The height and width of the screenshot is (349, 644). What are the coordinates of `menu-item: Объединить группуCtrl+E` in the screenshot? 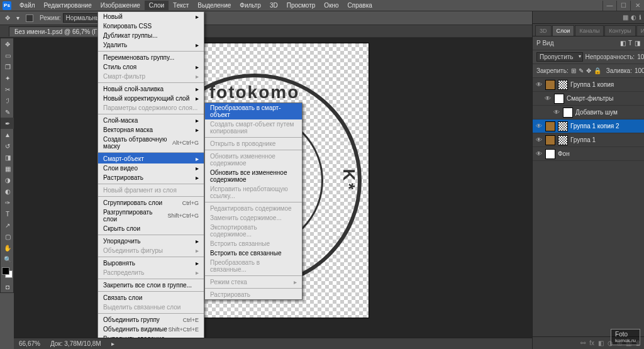 It's located at (151, 319).